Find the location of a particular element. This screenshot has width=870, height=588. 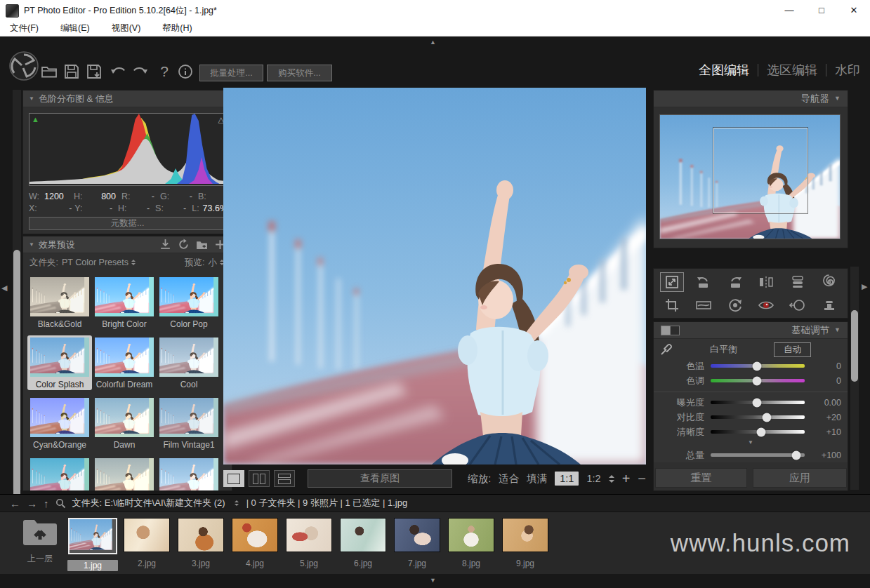

refresh-presets-icon is located at coordinates (184, 244).